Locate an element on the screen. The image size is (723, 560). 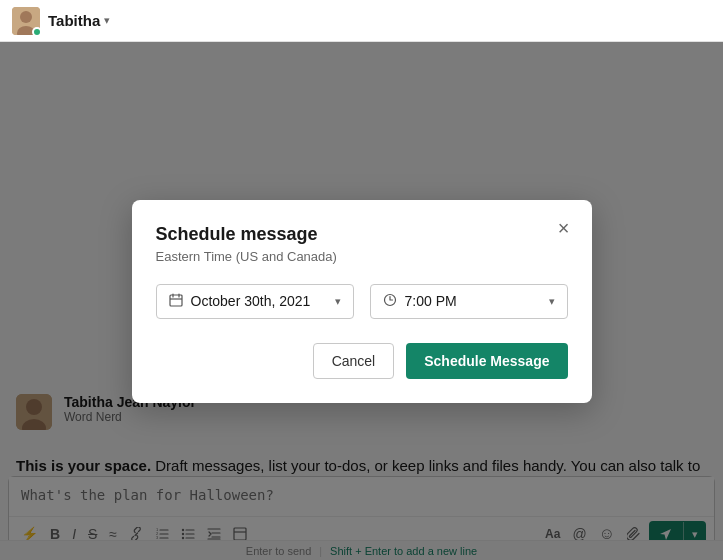
status-dot is located at coordinates (37, 32).